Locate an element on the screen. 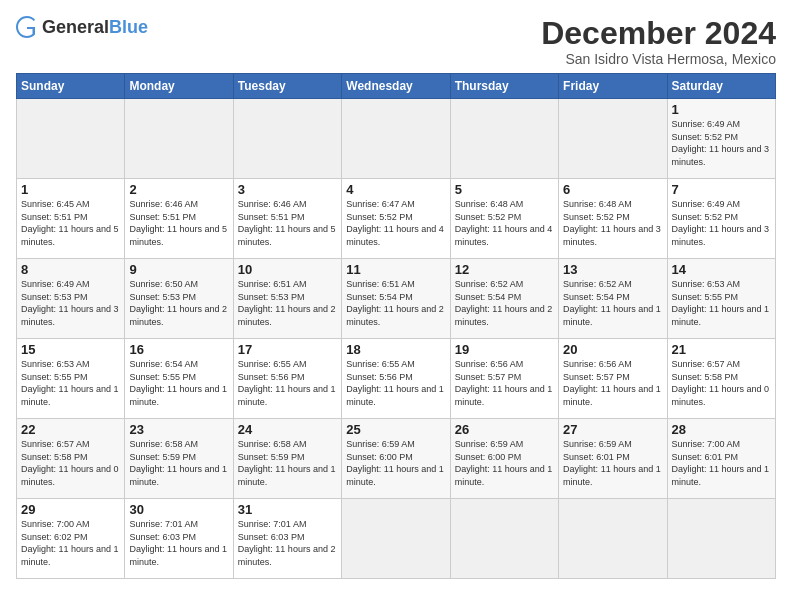 This screenshot has width=792, height=612. cell-info: Sunrise: 7:00 AMSunset: 6:02 PMDaylight:… is located at coordinates (70, 543).